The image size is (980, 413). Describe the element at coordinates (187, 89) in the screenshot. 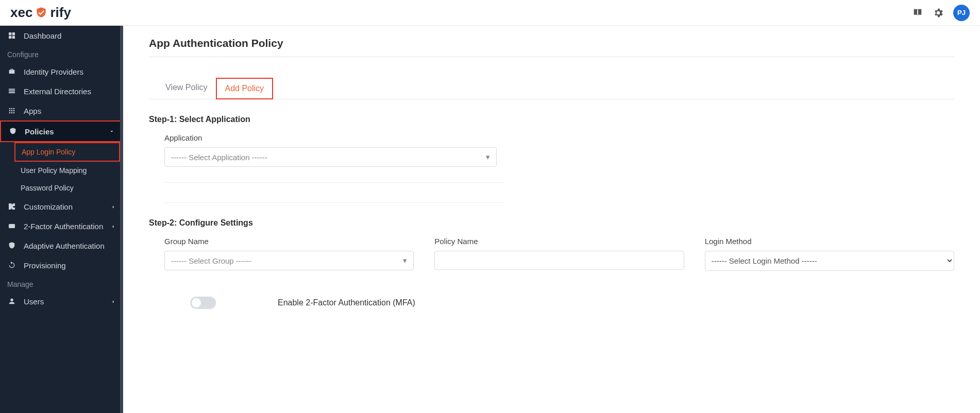

I see `tab-view-policy: View Policy` at that location.